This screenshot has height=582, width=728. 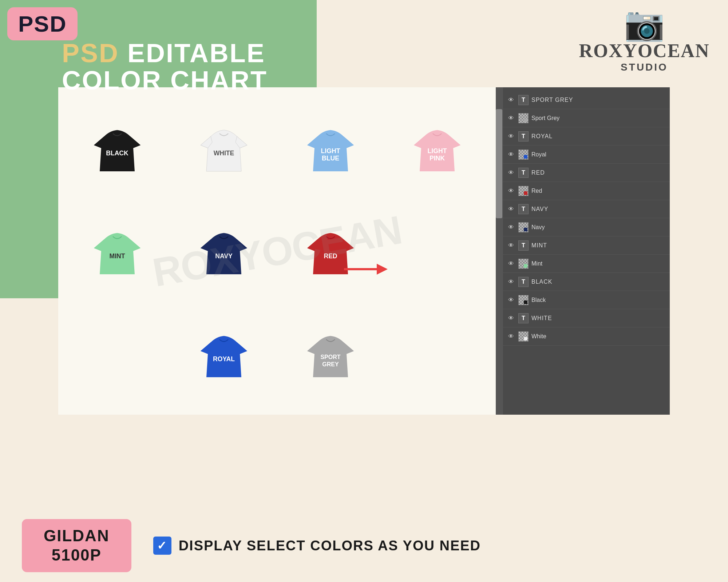 What do you see at coordinates (586, 136) in the screenshot?
I see `layer-royal-text: 👁 T ROYAL` at bounding box center [586, 136].